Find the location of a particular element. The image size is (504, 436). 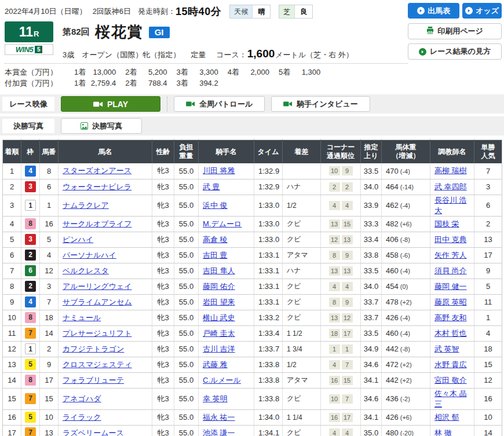

horse-link: ナムラクレア is located at coordinates (86, 205).